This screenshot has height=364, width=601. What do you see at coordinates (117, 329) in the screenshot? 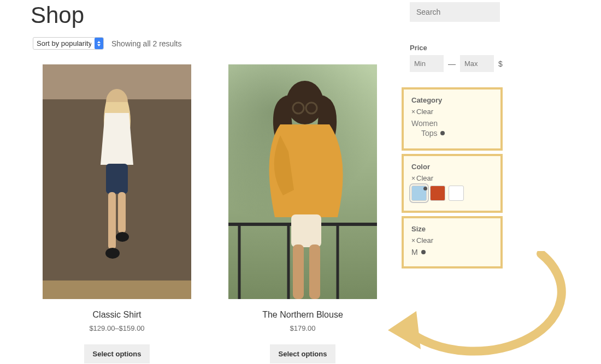
I see `product-price: $129.00–$159.00` at bounding box center [117, 329].